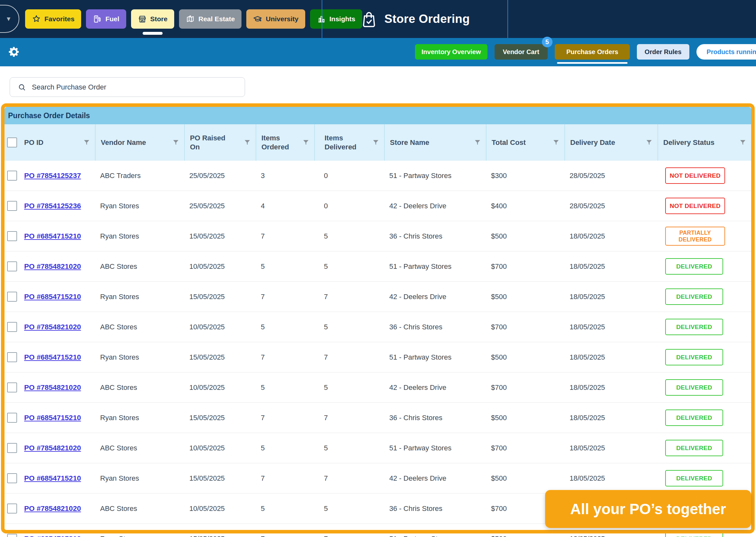  I want to click on search-input, so click(138, 87).